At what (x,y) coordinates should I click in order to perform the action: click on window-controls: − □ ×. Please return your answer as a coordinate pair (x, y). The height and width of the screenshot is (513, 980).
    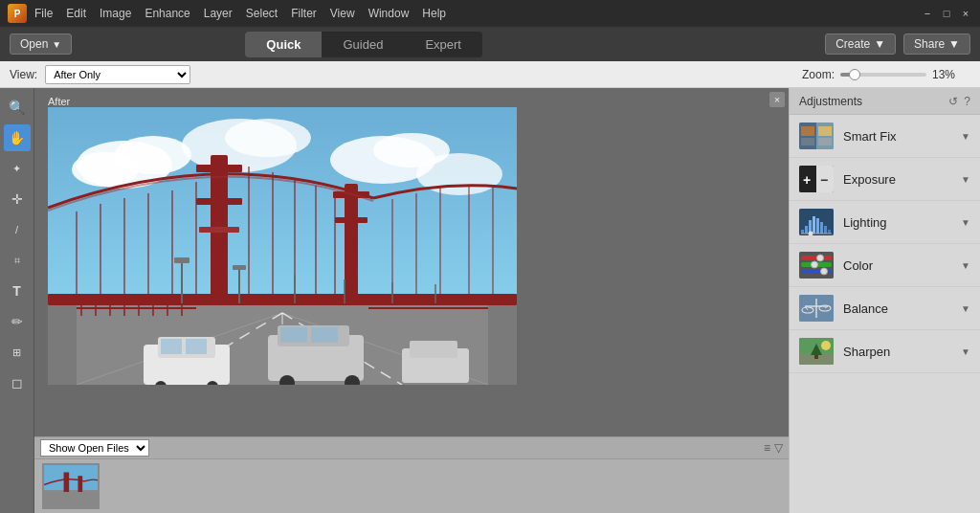
    Looking at the image, I should click on (947, 13).